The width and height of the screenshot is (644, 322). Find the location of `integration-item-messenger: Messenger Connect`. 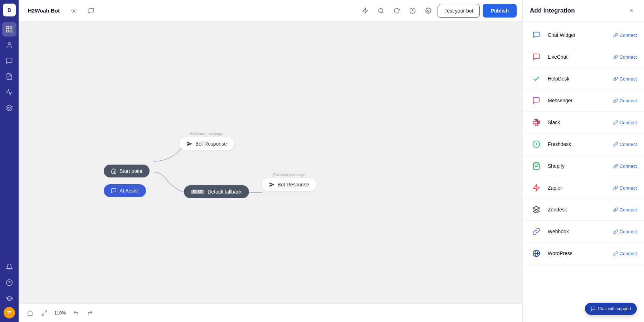

integration-item-messenger: Messenger Connect is located at coordinates (583, 101).